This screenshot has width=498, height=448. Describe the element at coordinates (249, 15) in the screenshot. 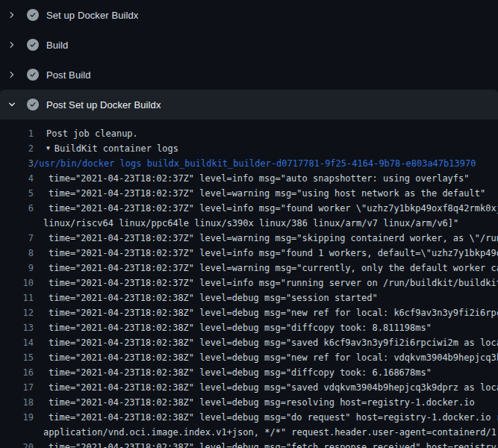

I see `step-row: Set up Docker Buildx` at that location.